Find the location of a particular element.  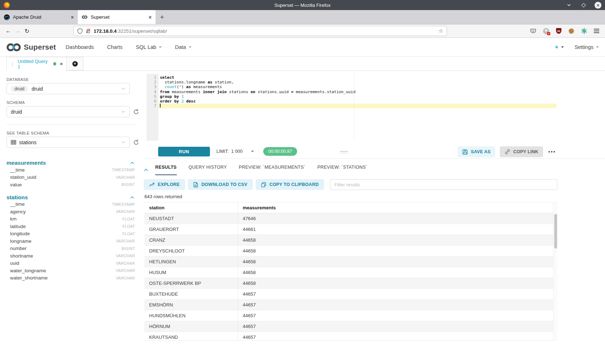

back-button: ← is located at coordinates (8, 31).